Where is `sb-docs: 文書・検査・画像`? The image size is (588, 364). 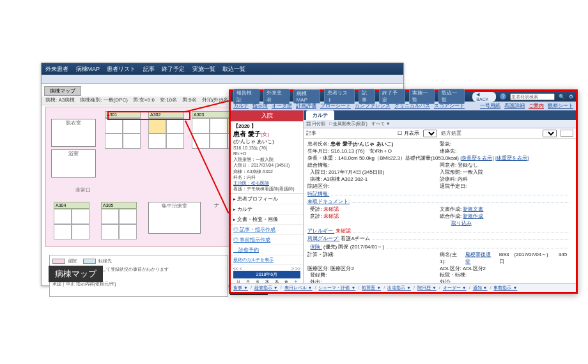
sb-docs: 文書・検査・画像 is located at coordinates (267, 220).